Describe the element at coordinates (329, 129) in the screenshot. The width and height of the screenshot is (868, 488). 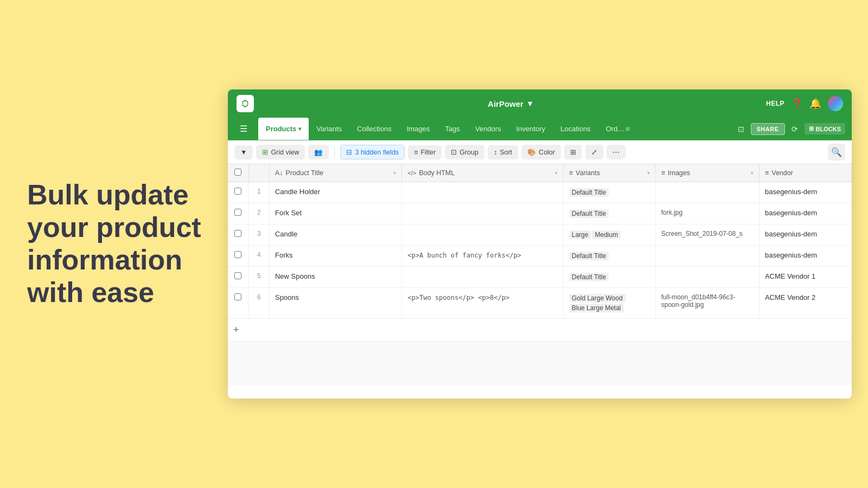
I see `nav-item-variants: Variants` at that location.